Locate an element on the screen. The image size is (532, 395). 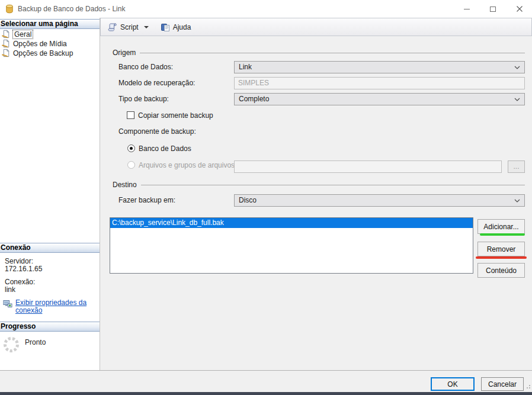
add-annotation-underline is located at coordinates (502, 235).